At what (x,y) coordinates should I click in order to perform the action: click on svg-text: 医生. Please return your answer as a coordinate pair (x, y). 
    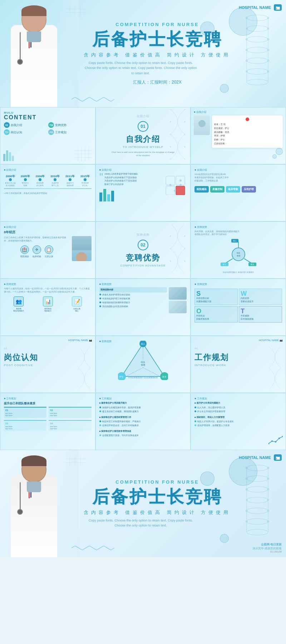
    Looking at the image, I should click on (164, 377).